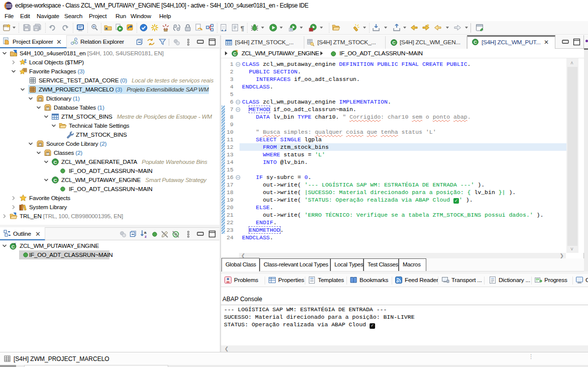  Describe the element at coordinates (16, 243) in the screenshot. I see `svg-text: f` at that location.